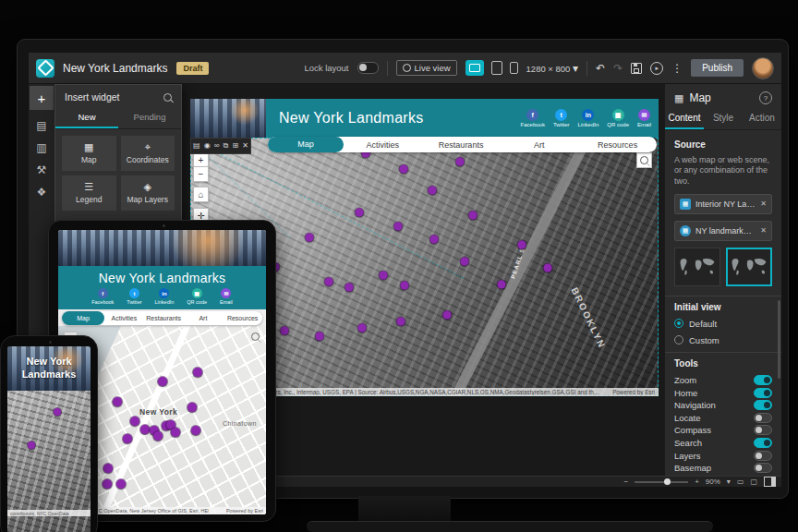 The image size is (798, 532). What do you see at coordinates (150, 118) in the screenshot?
I see `tab-pending: Pending` at bounding box center [150, 118].